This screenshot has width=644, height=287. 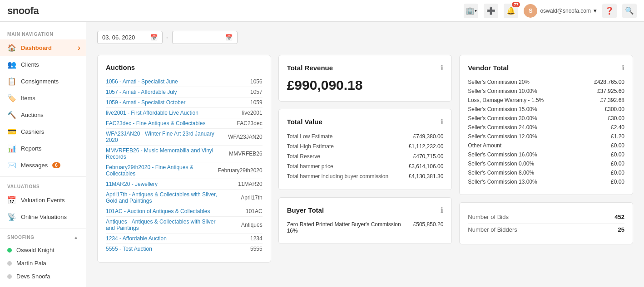 What do you see at coordinates (12, 64) in the screenshot?
I see `clients-icon: 👥` at bounding box center [12, 64].